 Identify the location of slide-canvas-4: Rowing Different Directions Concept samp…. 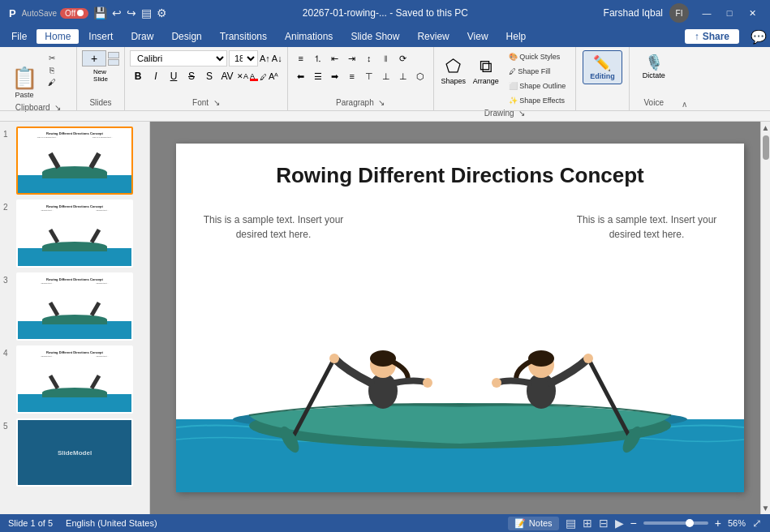
(75, 380).